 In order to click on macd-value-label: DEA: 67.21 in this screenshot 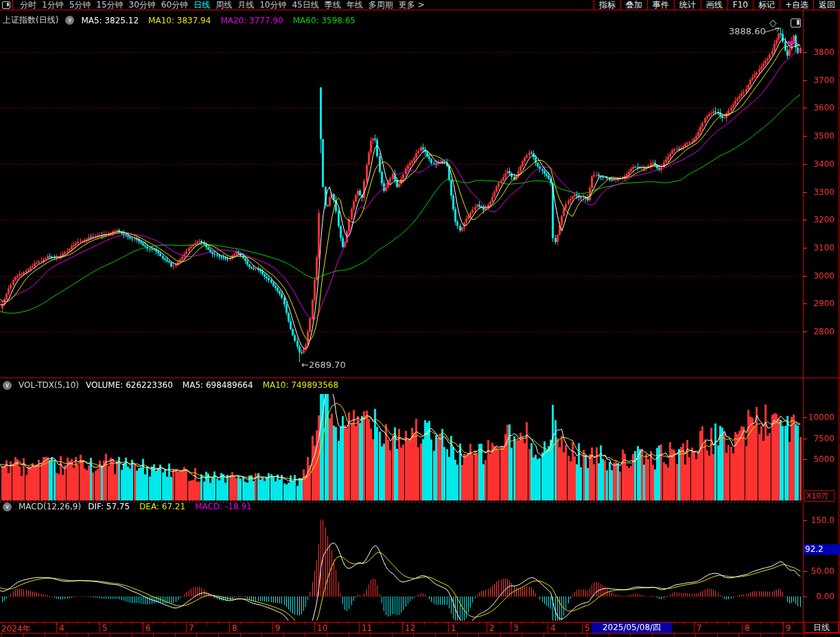, I will do `click(162, 507)`.